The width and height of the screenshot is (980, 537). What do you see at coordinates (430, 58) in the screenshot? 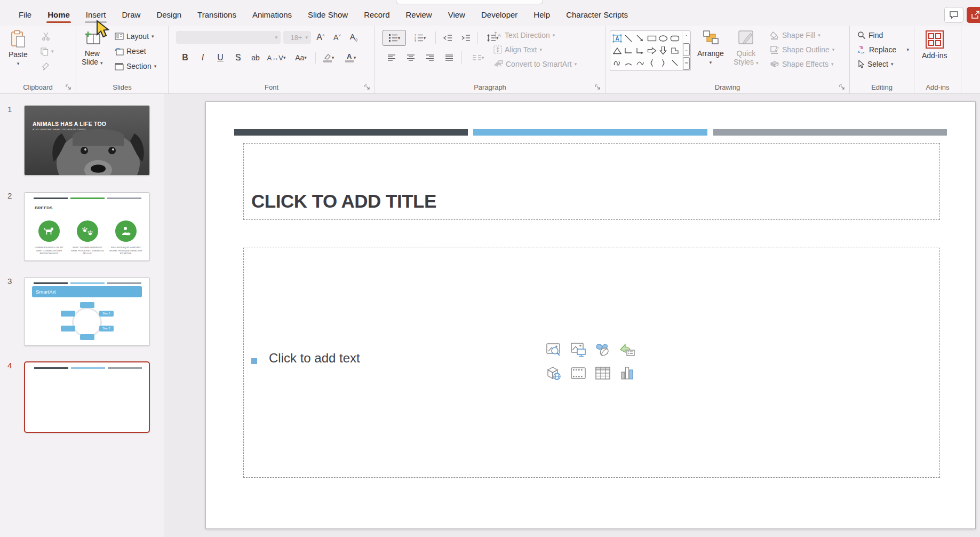
I see `align-right-button` at bounding box center [430, 58].